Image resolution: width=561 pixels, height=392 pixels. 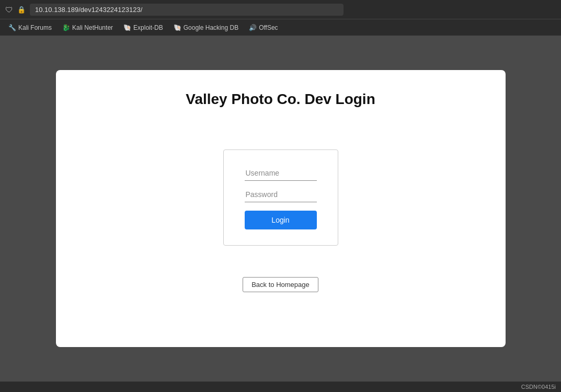 What do you see at coordinates (281, 198) in the screenshot?
I see `login-form: Login` at bounding box center [281, 198].